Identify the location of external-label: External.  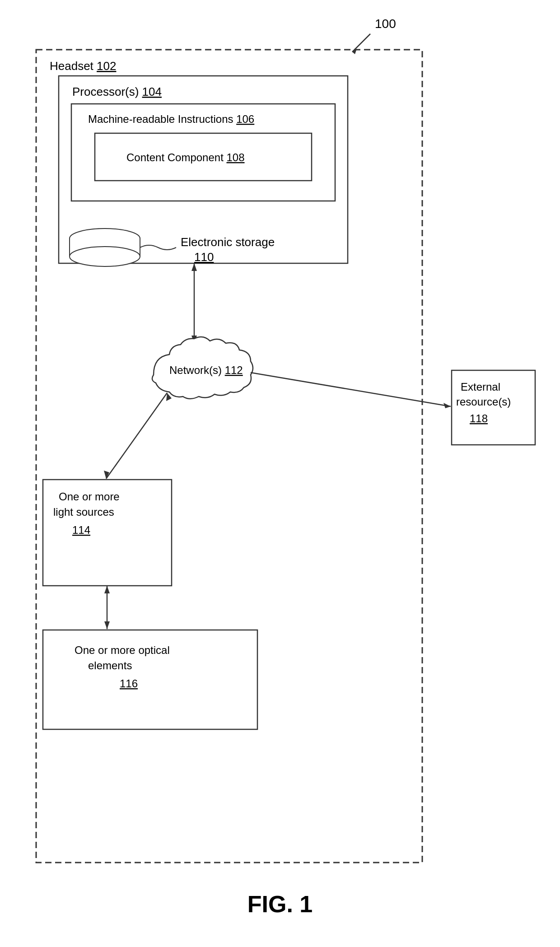
(481, 387).